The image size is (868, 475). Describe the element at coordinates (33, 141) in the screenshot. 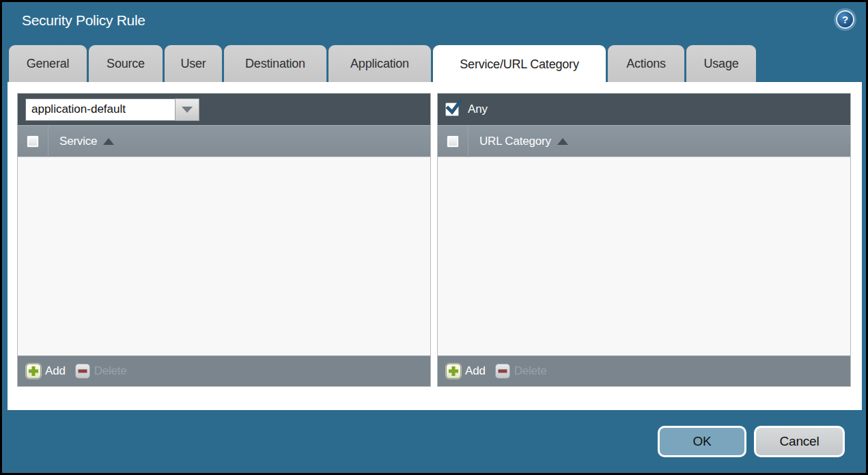

I see `select-all-services-checkbox` at that location.